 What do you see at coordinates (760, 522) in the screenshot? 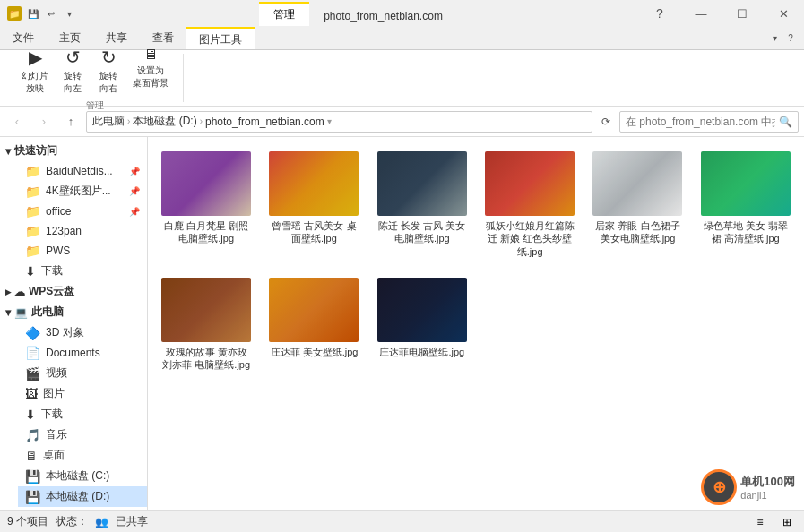
I see `view-details-button: ≡` at bounding box center [760, 522].